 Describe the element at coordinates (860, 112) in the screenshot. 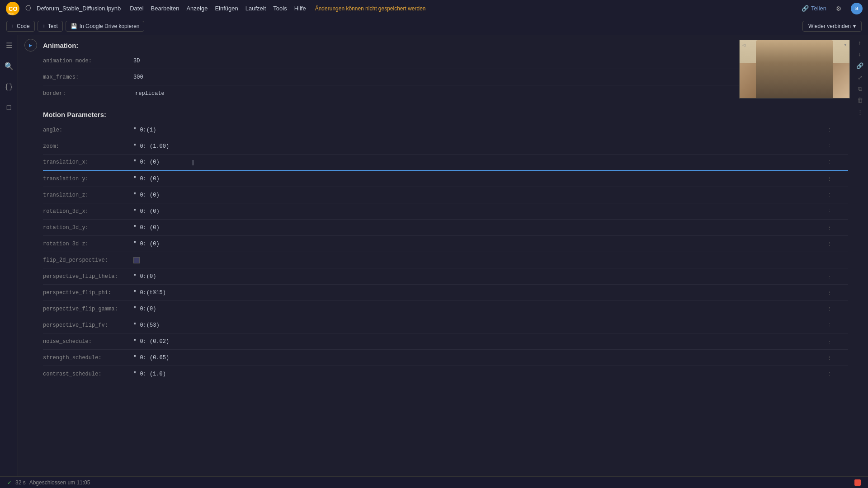

I see `more-options-icon: ⋮` at that location.